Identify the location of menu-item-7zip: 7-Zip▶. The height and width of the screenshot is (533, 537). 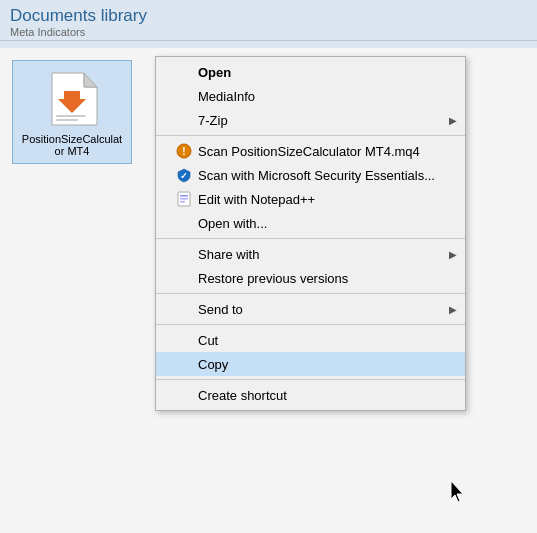
(310, 120).